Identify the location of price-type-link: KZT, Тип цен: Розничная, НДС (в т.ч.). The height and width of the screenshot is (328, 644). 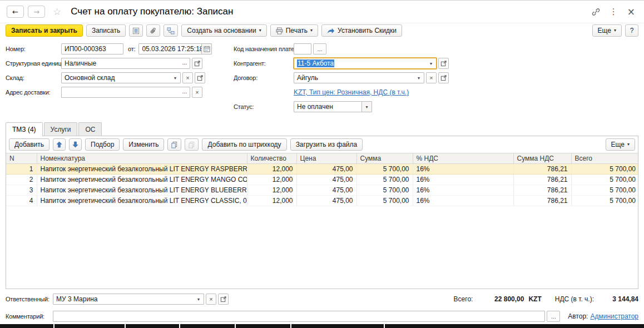
(351, 92).